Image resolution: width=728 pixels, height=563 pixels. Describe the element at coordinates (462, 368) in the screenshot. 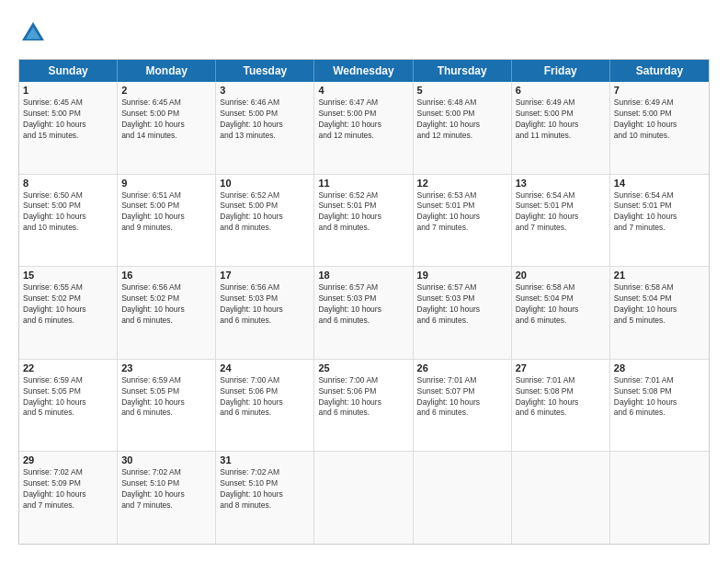

I see `day-number: 26` at that location.